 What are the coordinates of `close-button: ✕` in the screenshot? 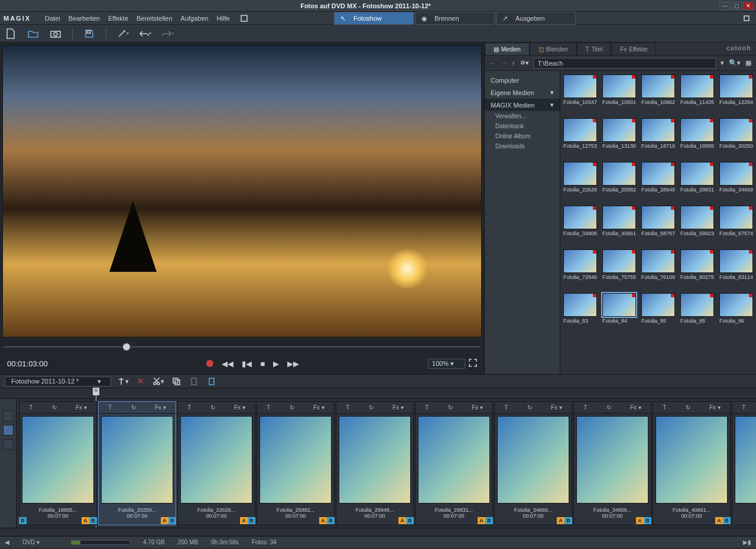 It's located at (748, 6).